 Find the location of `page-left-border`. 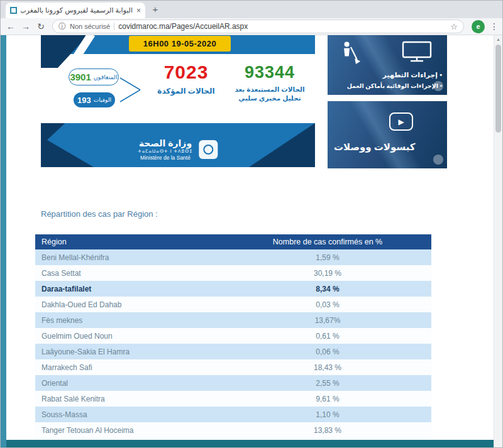

page-left-border is located at coordinates (4, 241).